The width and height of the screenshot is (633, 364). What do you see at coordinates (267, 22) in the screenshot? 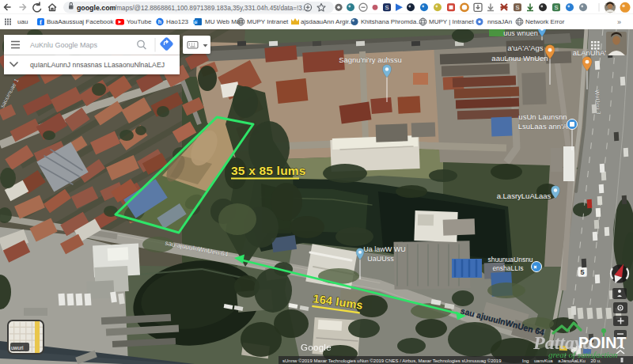
I see `svg-text: MUPY Intranet` at bounding box center [267, 22].